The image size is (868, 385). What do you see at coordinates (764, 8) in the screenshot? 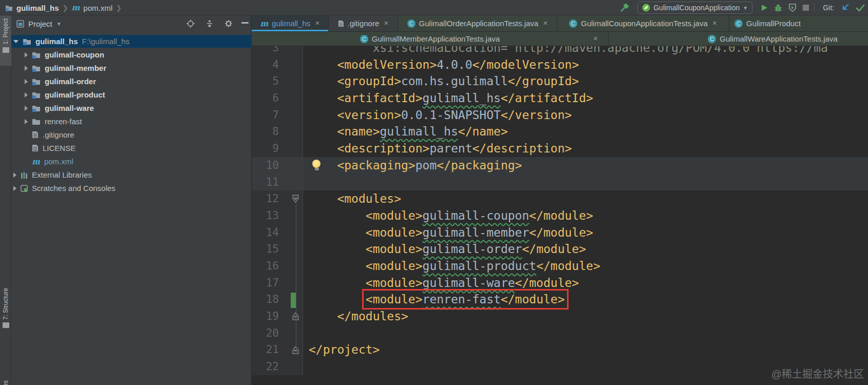
I see `run-button` at bounding box center [764, 8].